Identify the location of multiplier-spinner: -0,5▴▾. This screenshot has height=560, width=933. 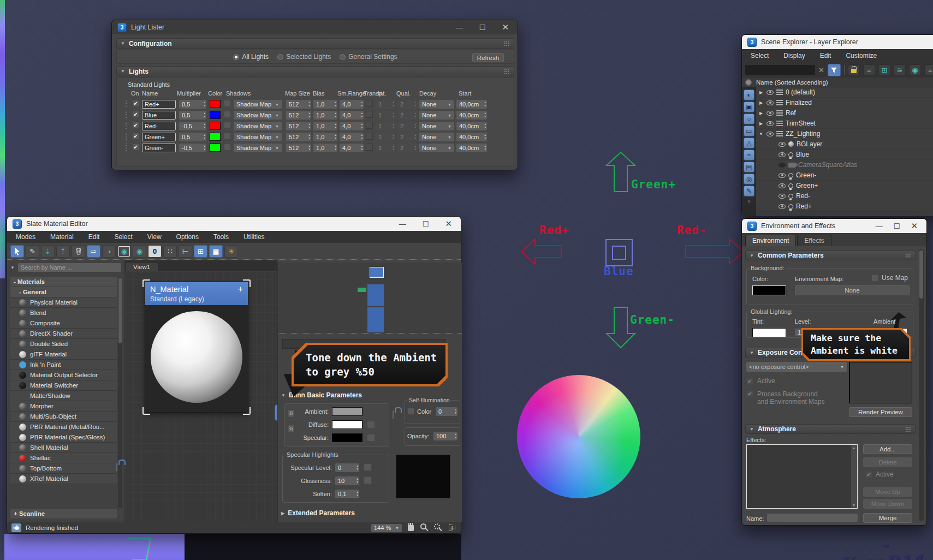
(193, 126).